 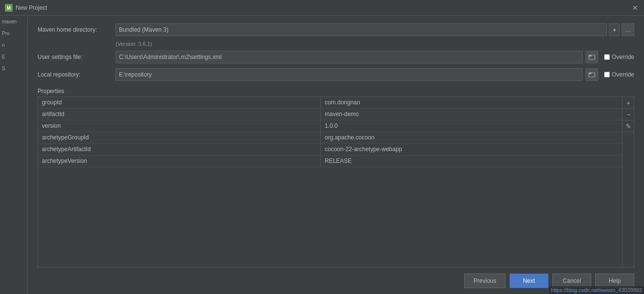 What do you see at coordinates (336, 278) in the screenshot?
I see `dialog-footer: Previous Next Cancel Help` at bounding box center [336, 278].